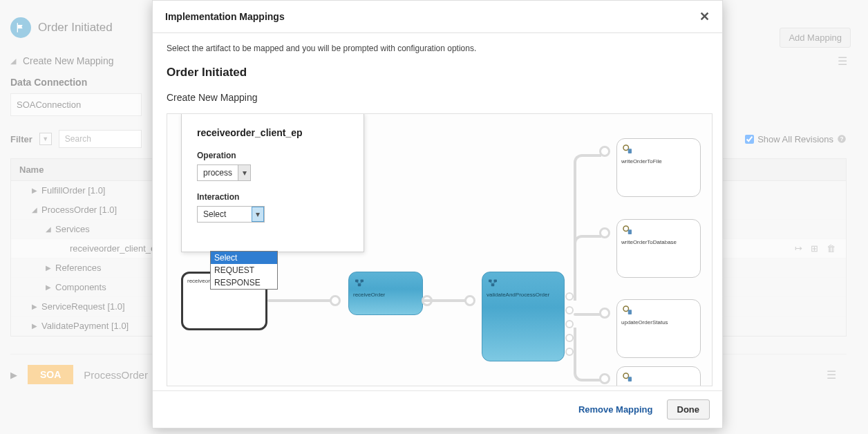 Image resolution: width=868 pixels, height=434 pixels. What do you see at coordinates (224, 173) in the screenshot?
I see `operation-select: process ▾` at bounding box center [224, 173].